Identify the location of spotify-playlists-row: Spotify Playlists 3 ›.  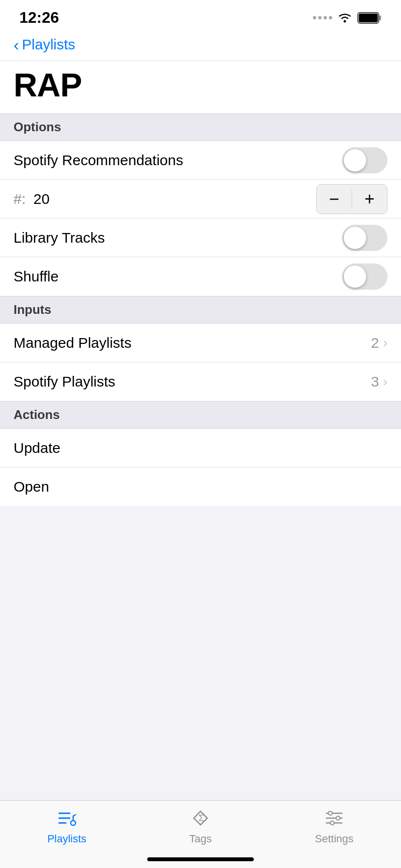
(200, 382).